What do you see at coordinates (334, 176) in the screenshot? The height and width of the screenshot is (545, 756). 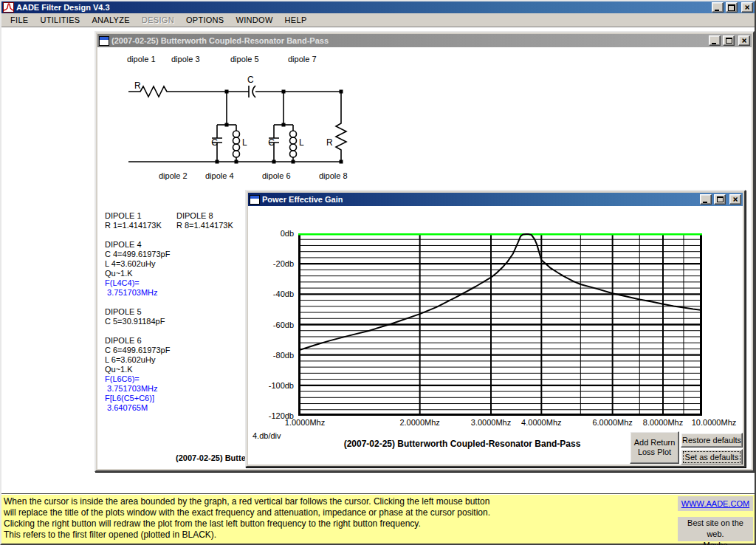 I see `dipole-label-8: dipole 8` at bounding box center [334, 176].